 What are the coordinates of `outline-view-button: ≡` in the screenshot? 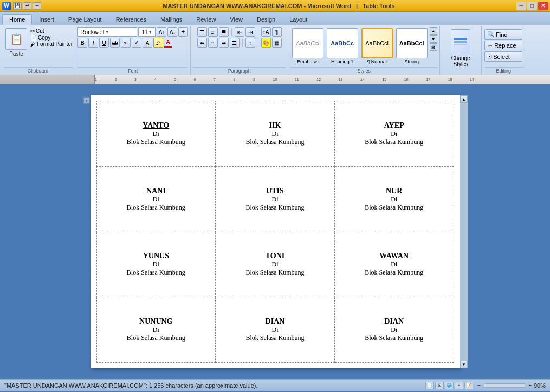 It's located at (459, 386).